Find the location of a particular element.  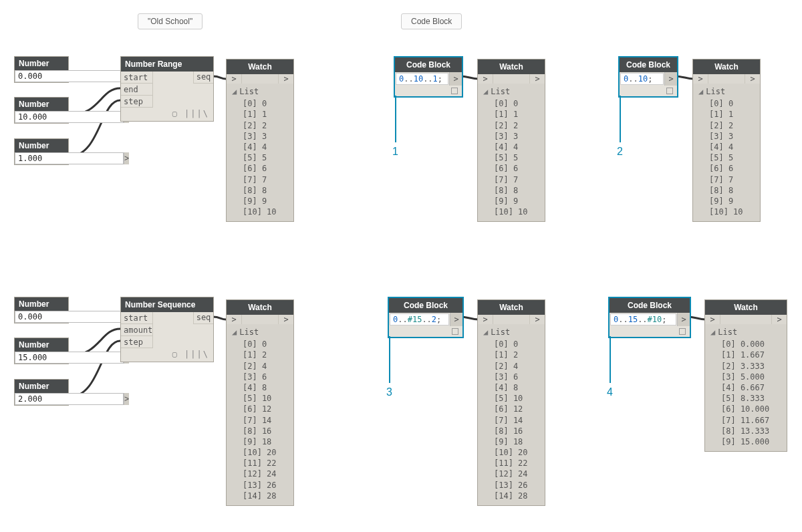

node-title: Number Sequence is located at coordinates (167, 305).